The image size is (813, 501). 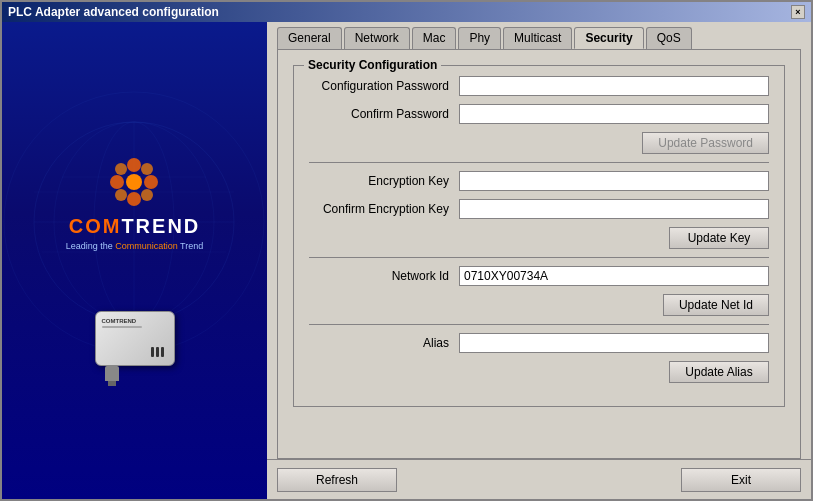 I want to click on device-image: COMTREND, so click(x=135, y=338).